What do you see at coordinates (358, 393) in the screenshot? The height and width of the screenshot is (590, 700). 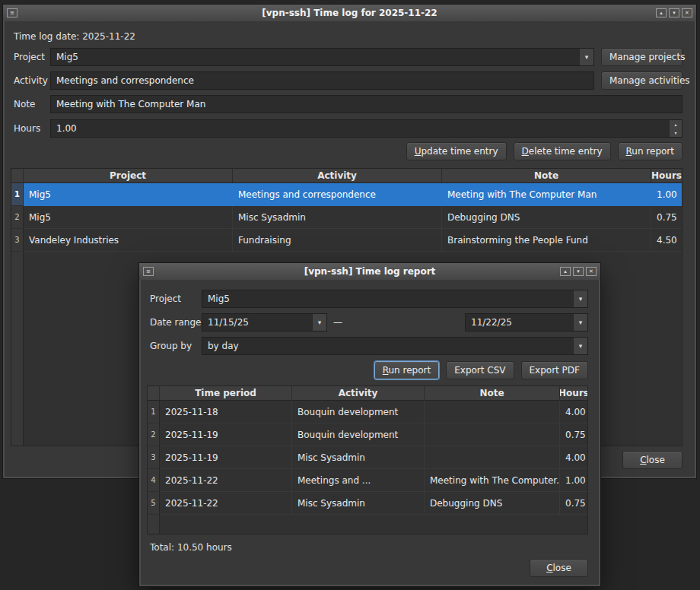 I see `header-activity: Activity` at bounding box center [358, 393].